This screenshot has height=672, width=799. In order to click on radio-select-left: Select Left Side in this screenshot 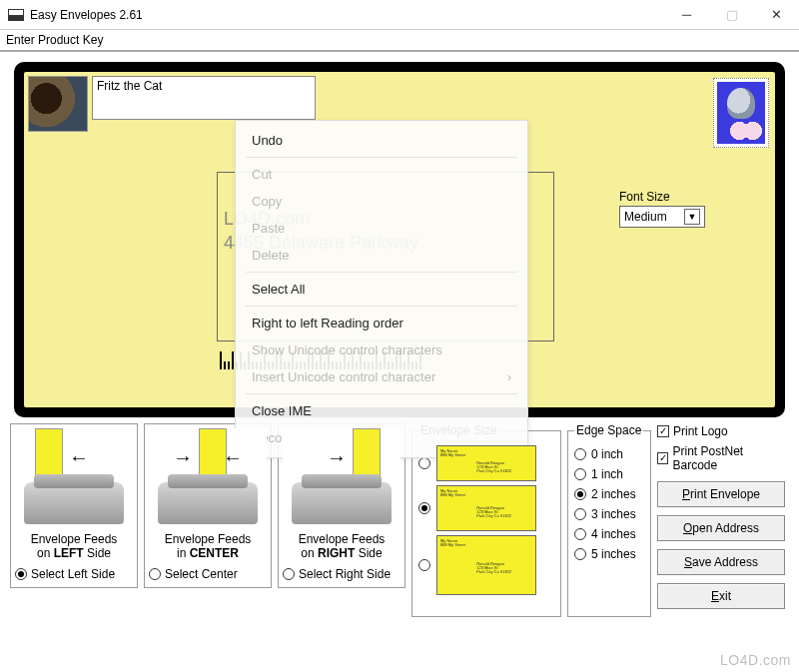, I will do `click(74, 574)`.